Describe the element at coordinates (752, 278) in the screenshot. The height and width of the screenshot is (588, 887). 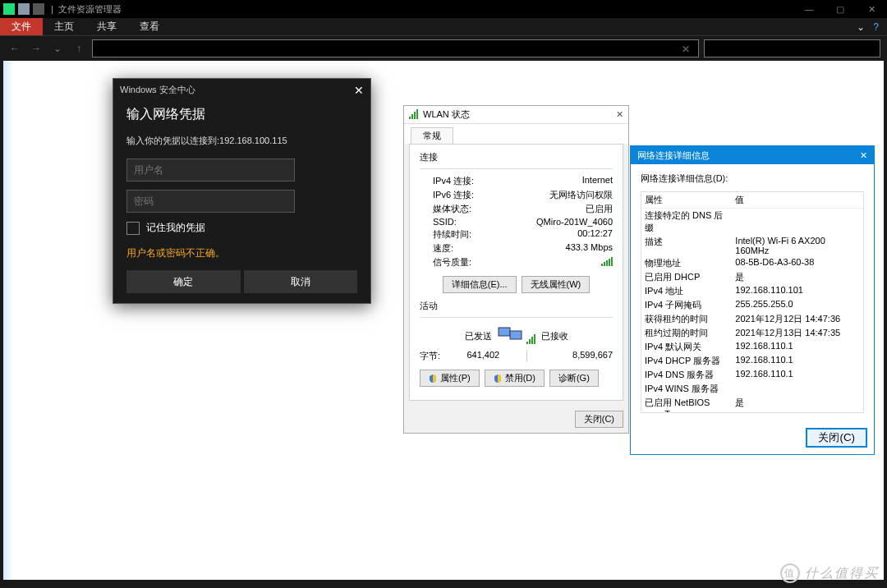
I see `details-row: 已启用 DHCP是` at that location.